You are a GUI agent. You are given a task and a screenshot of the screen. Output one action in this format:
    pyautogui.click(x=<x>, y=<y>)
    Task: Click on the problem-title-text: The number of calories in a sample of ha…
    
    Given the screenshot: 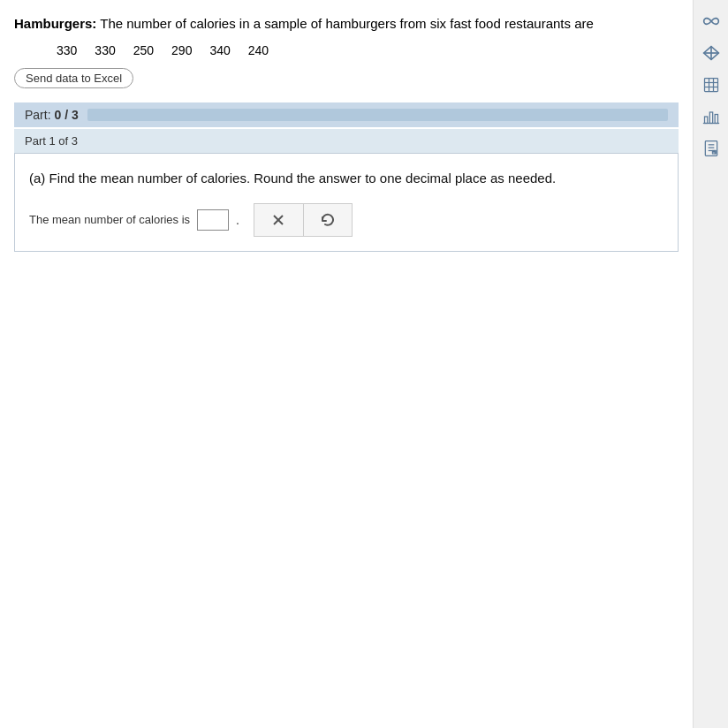 What is the action you would take?
    pyautogui.click(x=345, y=23)
    